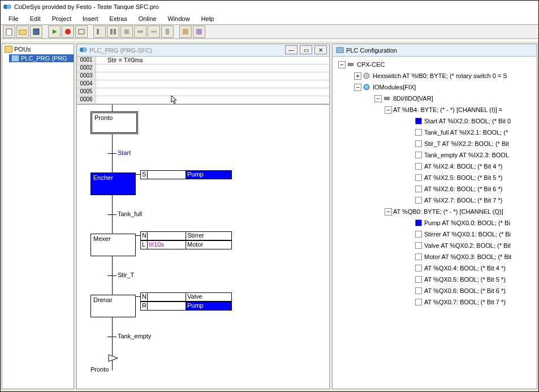 This screenshot has height=392, width=539. I want to click on tb-step1-button, so click(100, 32).